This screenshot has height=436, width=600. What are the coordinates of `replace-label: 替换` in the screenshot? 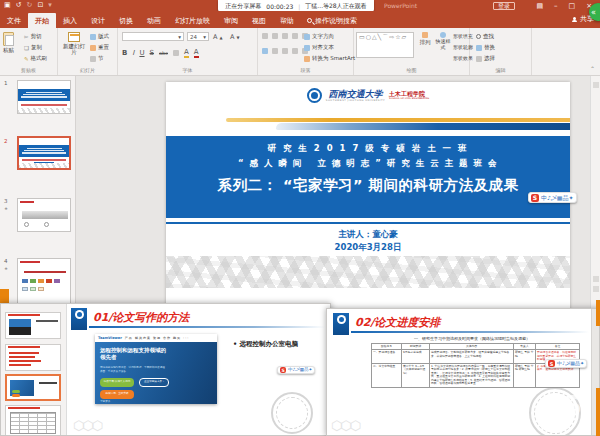 It's located at (490, 48).